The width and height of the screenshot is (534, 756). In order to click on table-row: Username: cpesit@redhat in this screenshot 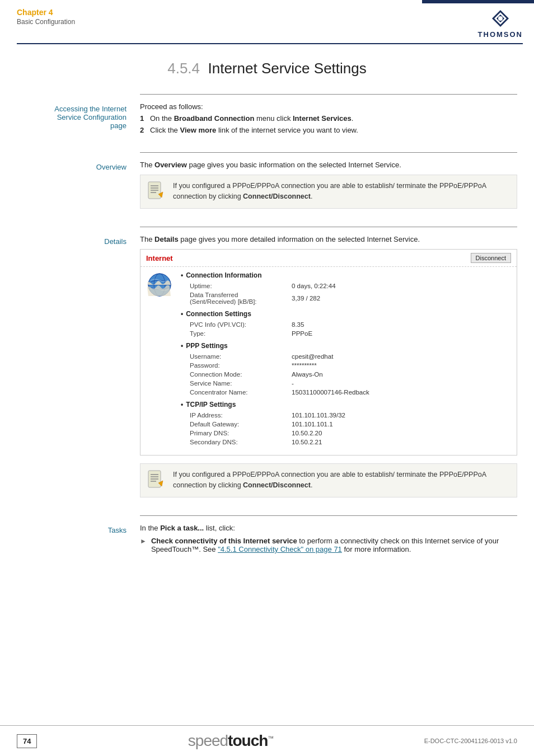, I will do `click(352, 356)`.